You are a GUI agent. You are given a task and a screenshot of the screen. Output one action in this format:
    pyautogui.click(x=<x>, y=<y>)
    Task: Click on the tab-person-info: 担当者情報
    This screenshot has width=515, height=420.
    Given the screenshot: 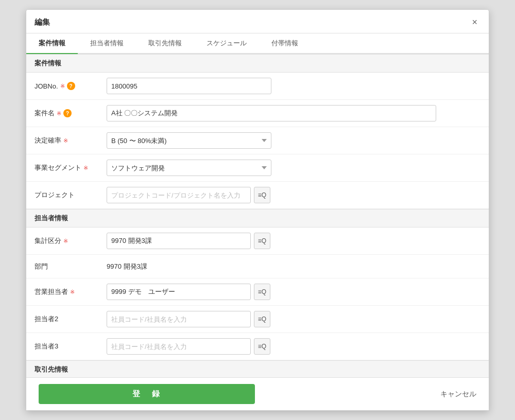 What is the action you would take?
    pyautogui.click(x=107, y=44)
    